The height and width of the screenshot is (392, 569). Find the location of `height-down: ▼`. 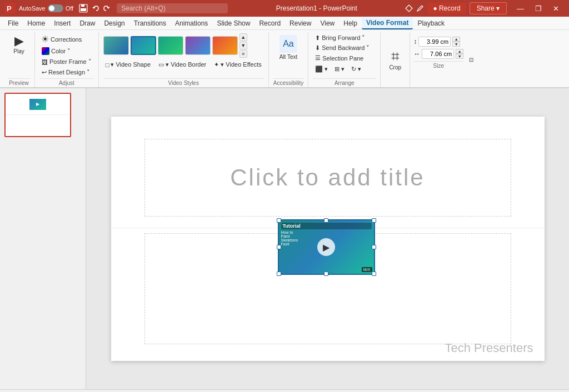

height-down: ▼ is located at coordinates (456, 44).